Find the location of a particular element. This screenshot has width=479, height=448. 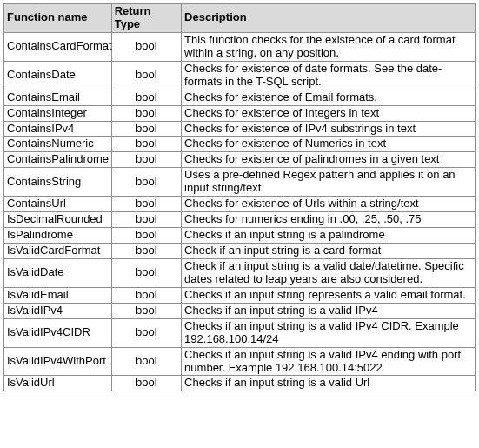

table-row: ContainsUrlboolChecks for existence of U… is located at coordinates (240, 204).